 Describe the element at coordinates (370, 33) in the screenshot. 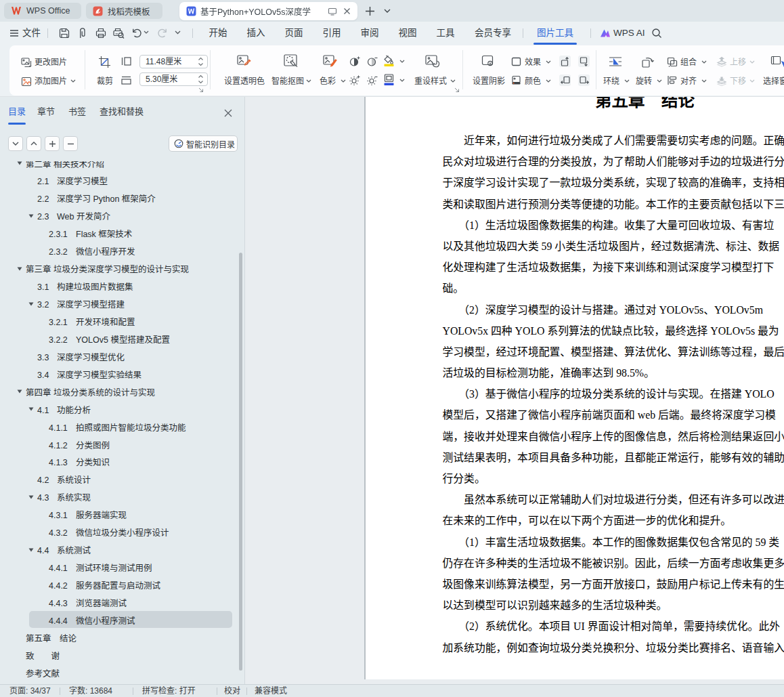

I see `menu-review: 审阅` at that location.